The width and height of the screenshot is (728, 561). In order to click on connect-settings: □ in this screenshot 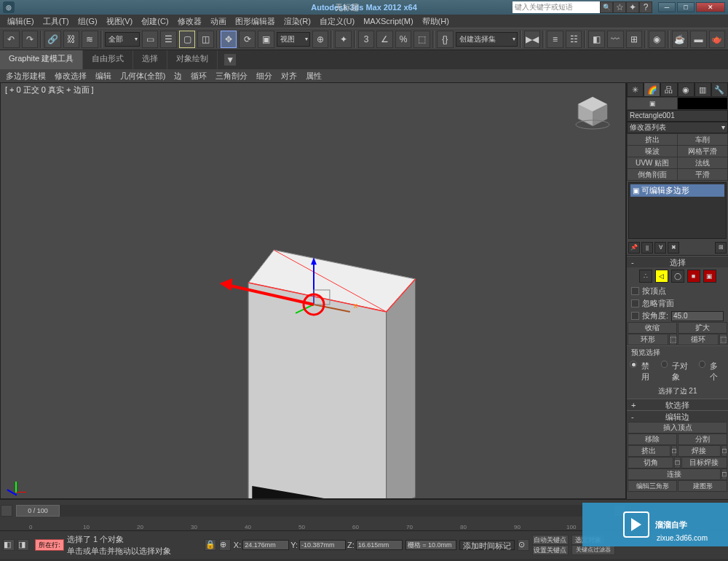, I will do `click(724, 474)`.